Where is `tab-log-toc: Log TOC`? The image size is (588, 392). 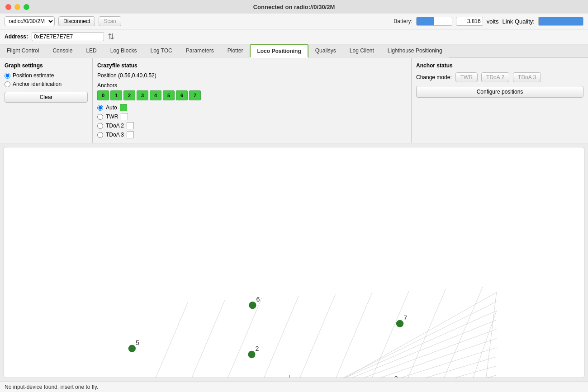
tab-log-toc: Log TOC is located at coordinates (161, 51).